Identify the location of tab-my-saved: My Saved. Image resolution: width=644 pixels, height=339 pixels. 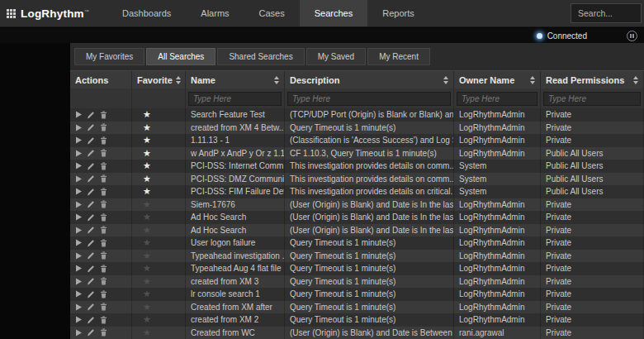
(336, 56).